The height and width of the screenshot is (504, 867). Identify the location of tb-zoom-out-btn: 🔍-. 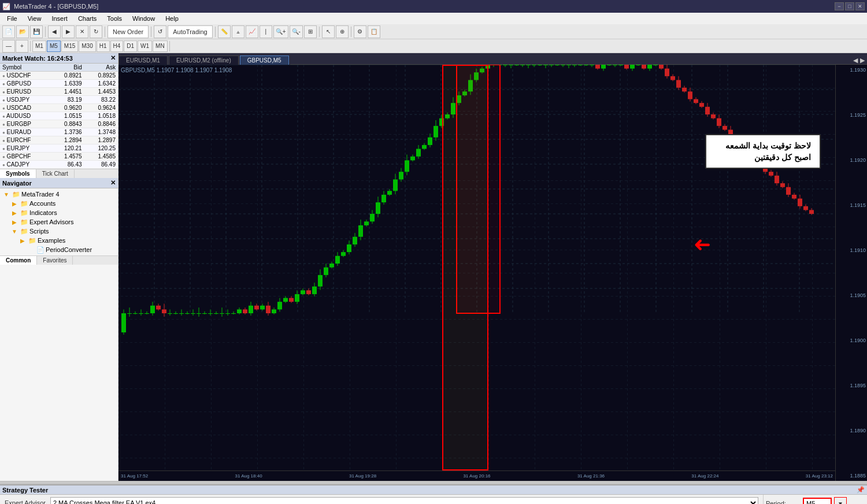
(296, 32).